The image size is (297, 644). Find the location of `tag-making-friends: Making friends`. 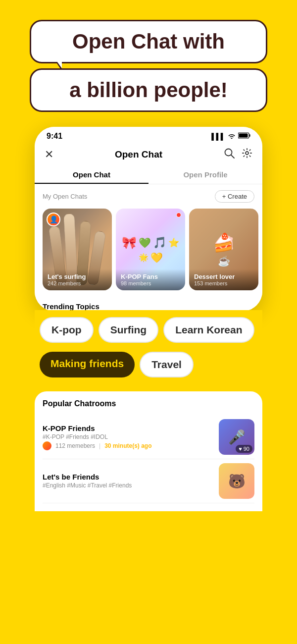

tag-making-friends: Making friends is located at coordinates (87, 365).